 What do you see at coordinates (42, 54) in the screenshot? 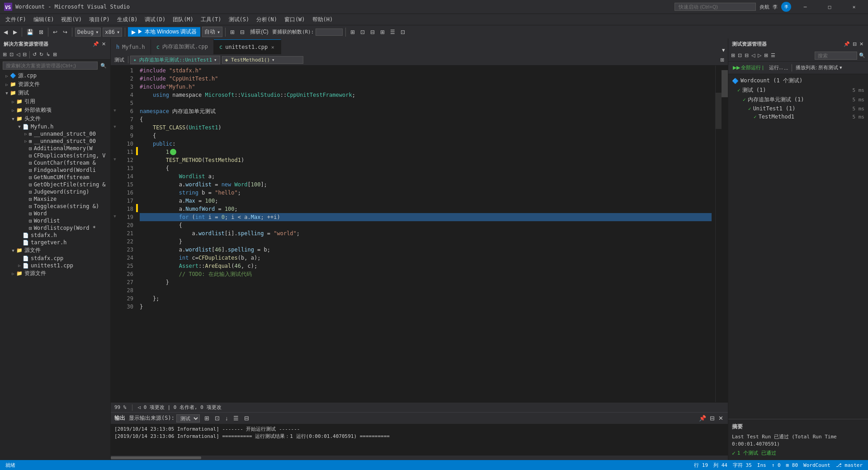
I see `sb-tb-btn-6: ↻` at bounding box center [42, 54].